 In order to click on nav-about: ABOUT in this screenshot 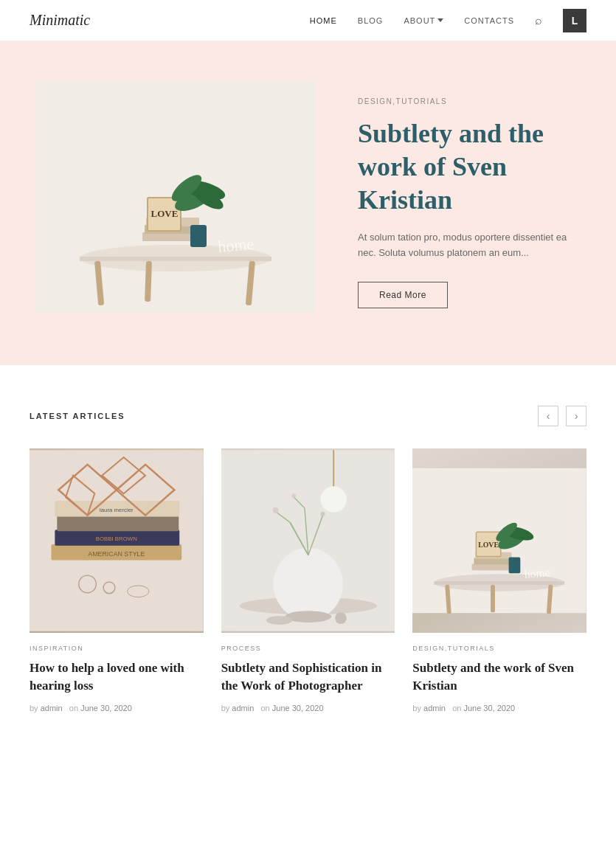, I will do `click(423, 21)`.